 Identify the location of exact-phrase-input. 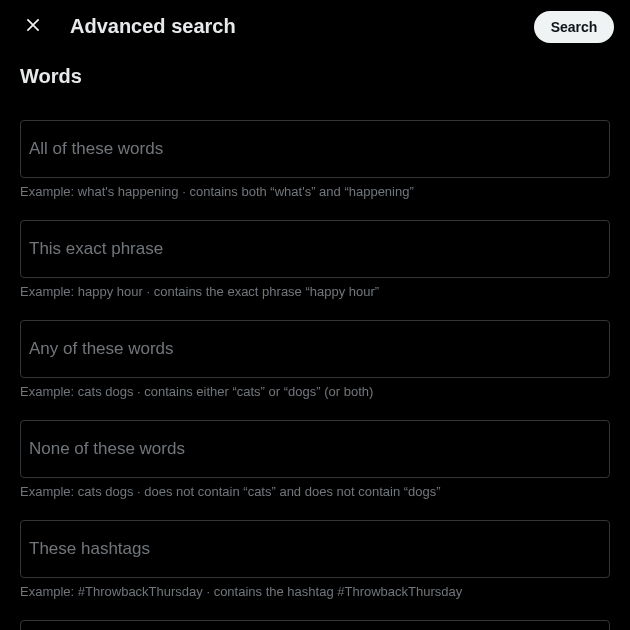
(315, 249).